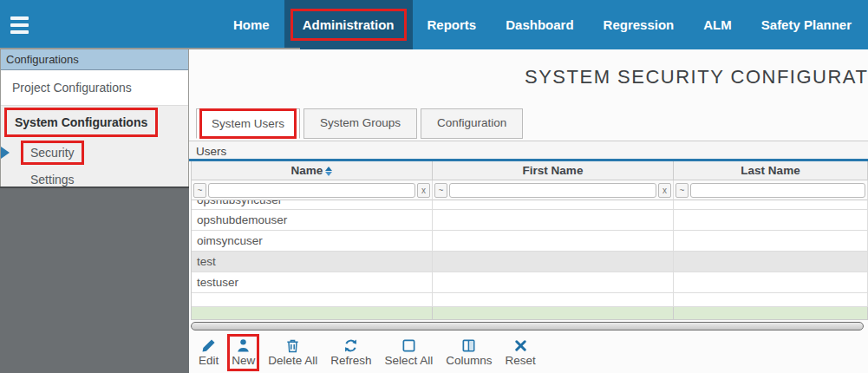  I want to click on x-icon, so click(520, 345).